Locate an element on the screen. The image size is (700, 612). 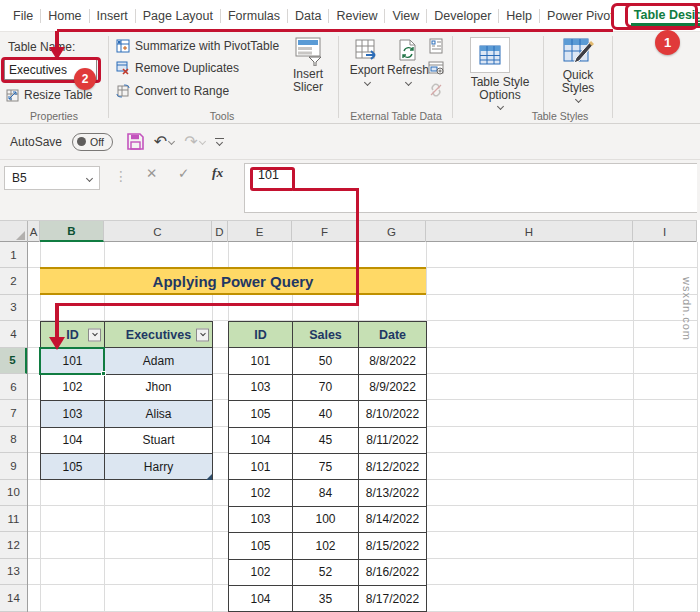
table-cell: 8/17/2022 is located at coordinates (393, 598).